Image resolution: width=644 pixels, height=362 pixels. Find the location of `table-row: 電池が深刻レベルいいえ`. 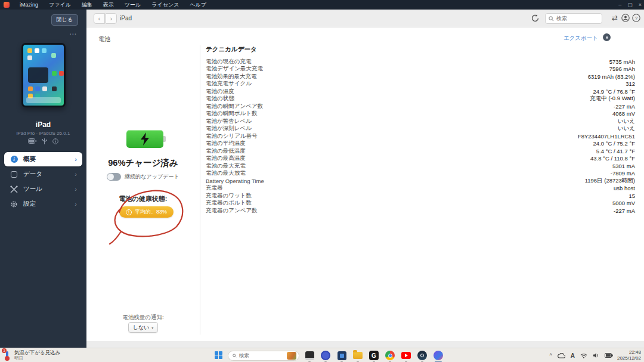

table-row: 電池が深刻レベルいいえ is located at coordinates (420, 129).